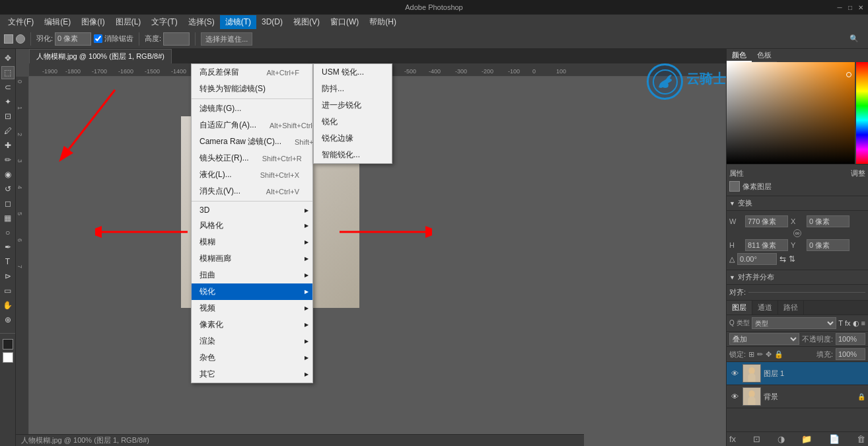 This screenshot has width=868, height=446. What do you see at coordinates (752, 354) in the screenshot?
I see `lock-pixel-icon: ⊞` at bounding box center [752, 354].